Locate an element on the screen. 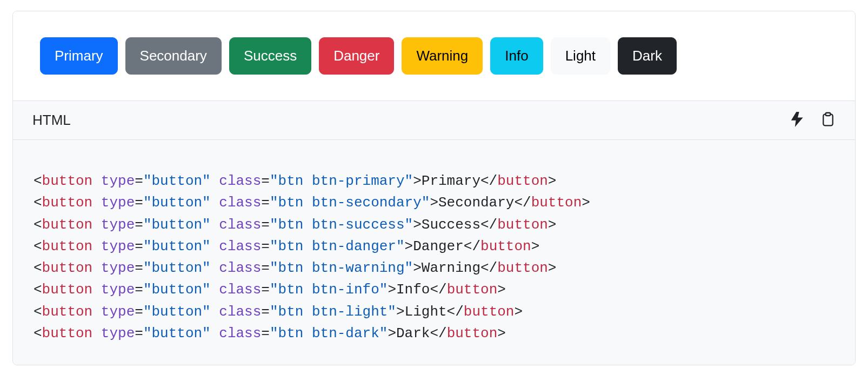  code-line: <button type="button" class="btn btn-dar… is located at coordinates (434, 333).